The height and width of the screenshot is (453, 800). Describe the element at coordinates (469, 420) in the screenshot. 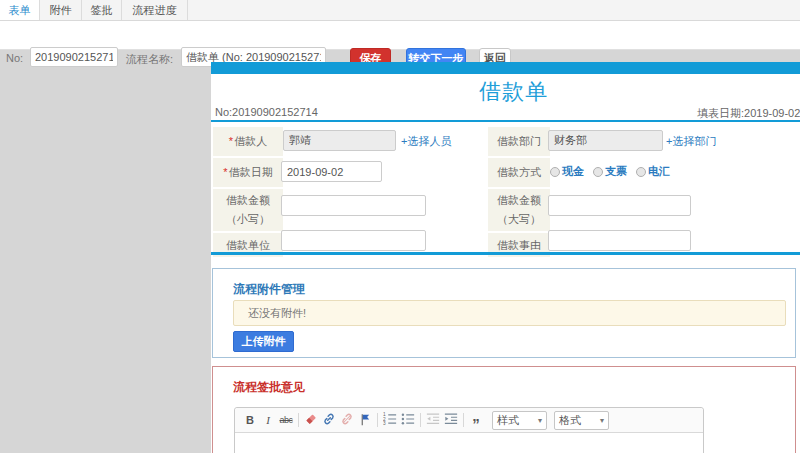

I see `editor-toolbar: B I abc` at that location.